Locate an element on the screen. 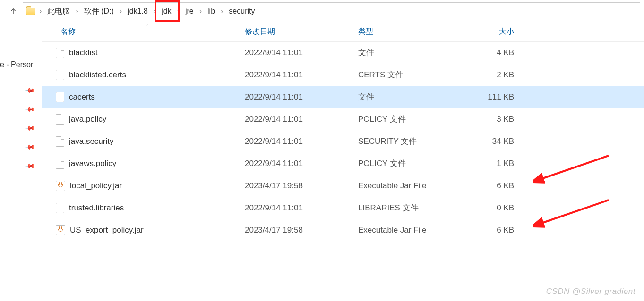 The height and width of the screenshot is (301, 644). breadcrumb-item: 软件 (D:) is located at coordinates (99, 11).